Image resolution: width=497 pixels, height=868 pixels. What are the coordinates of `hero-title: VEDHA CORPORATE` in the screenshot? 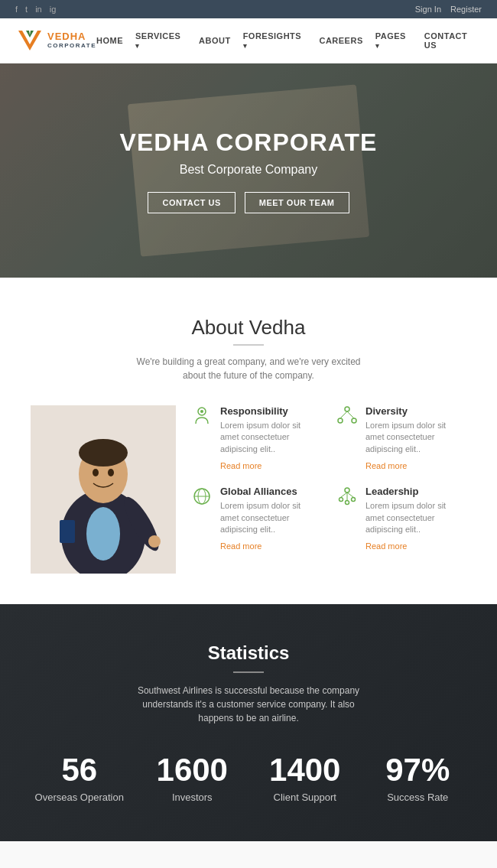 It's located at (249, 142).